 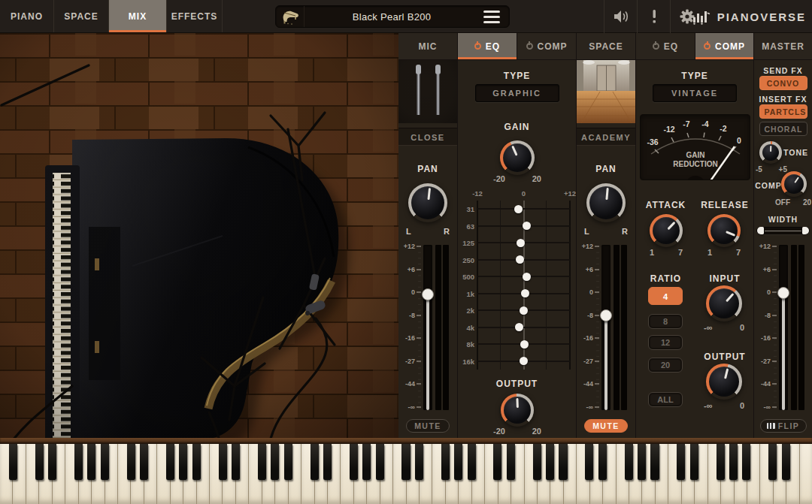 What do you see at coordinates (606, 137) in the screenshot?
I see `space-preset-name: ACADEMY` at bounding box center [606, 137].